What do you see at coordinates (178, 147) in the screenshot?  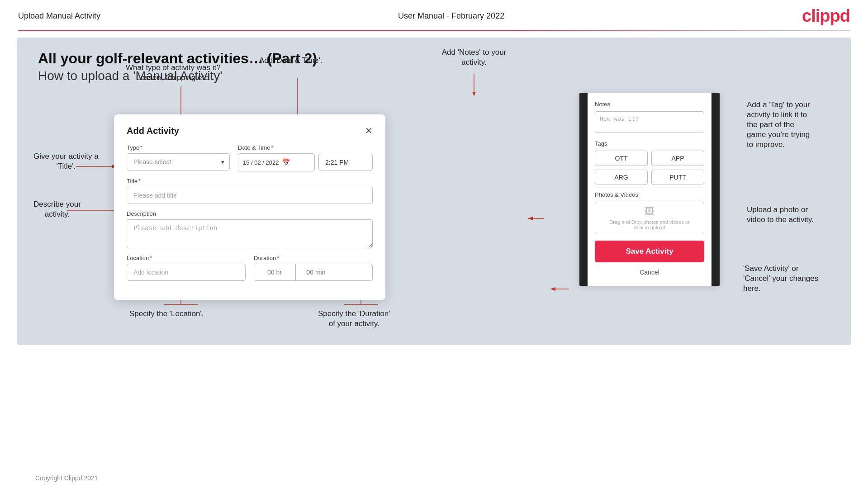 I see `type-label: Type*` at bounding box center [178, 147].